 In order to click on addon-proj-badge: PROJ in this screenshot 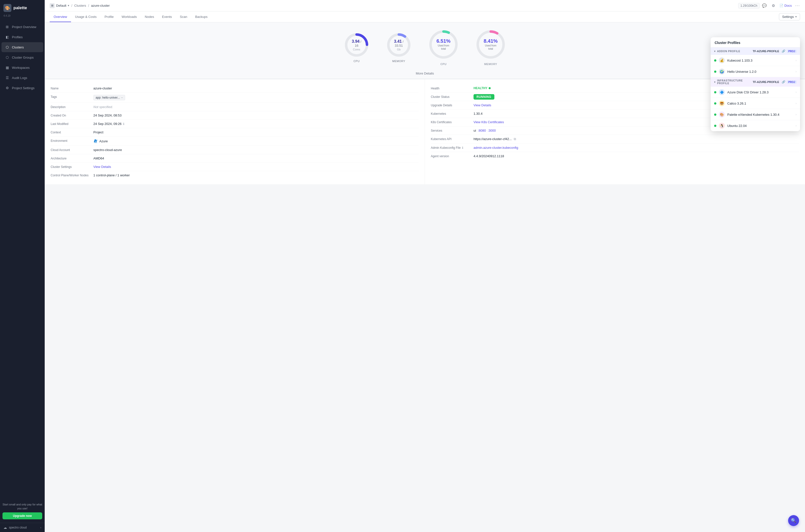, I will do `click(792, 51)`.